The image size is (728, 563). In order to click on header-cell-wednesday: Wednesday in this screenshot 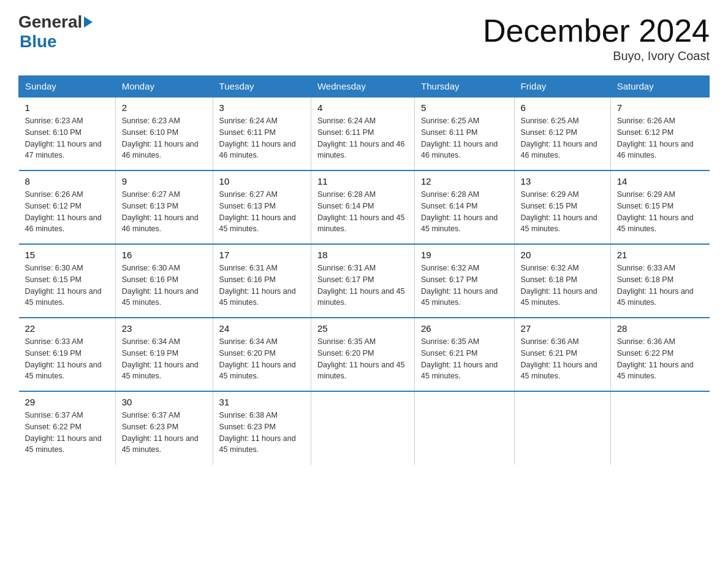, I will do `click(363, 87)`.